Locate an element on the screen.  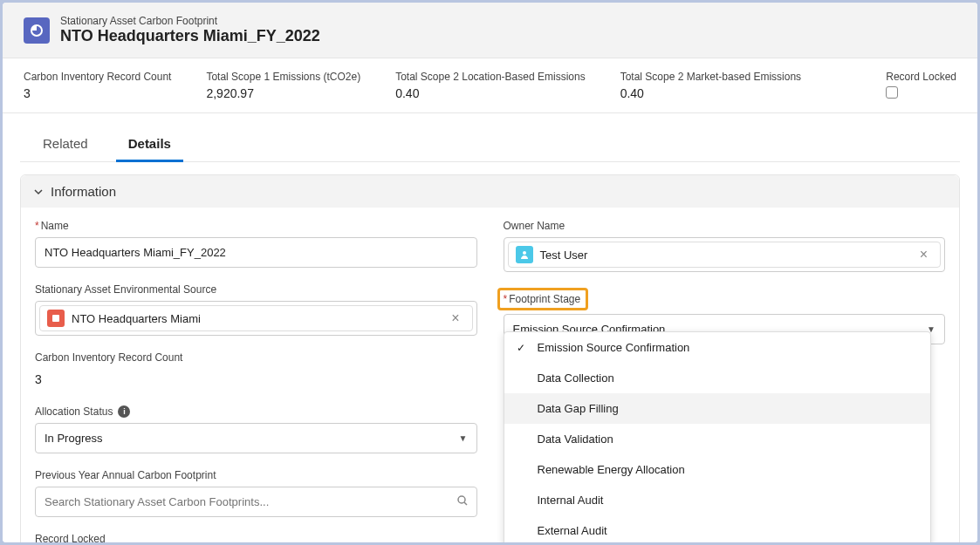
caret-down-icon: ▼ is located at coordinates (463, 438).